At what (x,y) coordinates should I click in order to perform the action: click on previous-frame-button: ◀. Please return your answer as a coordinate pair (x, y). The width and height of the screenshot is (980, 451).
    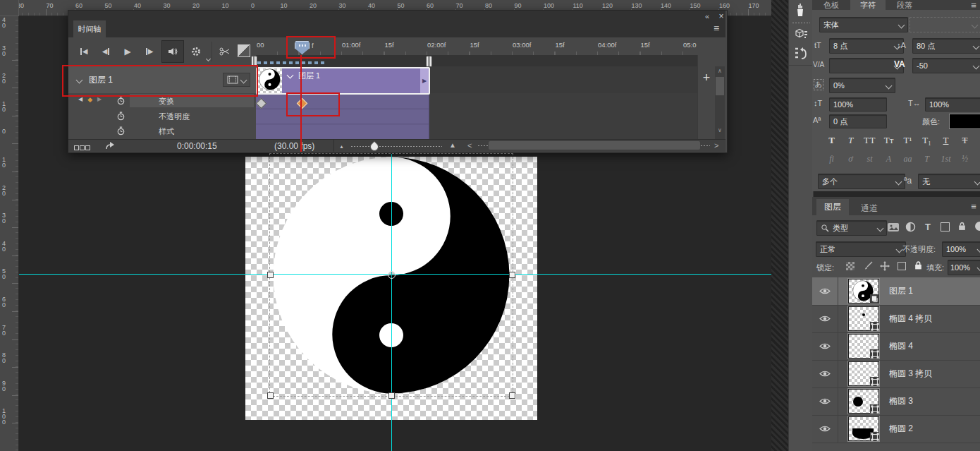
    Looking at the image, I should click on (106, 52).